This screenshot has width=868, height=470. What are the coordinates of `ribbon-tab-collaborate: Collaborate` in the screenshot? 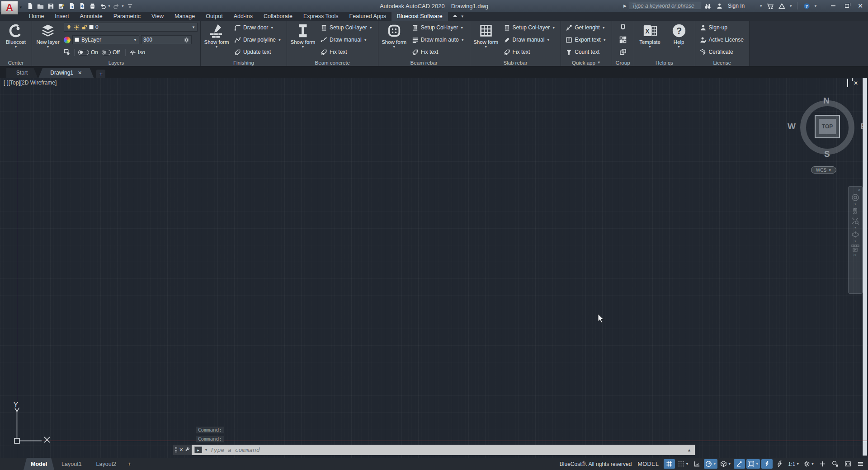 It's located at (278, 16).